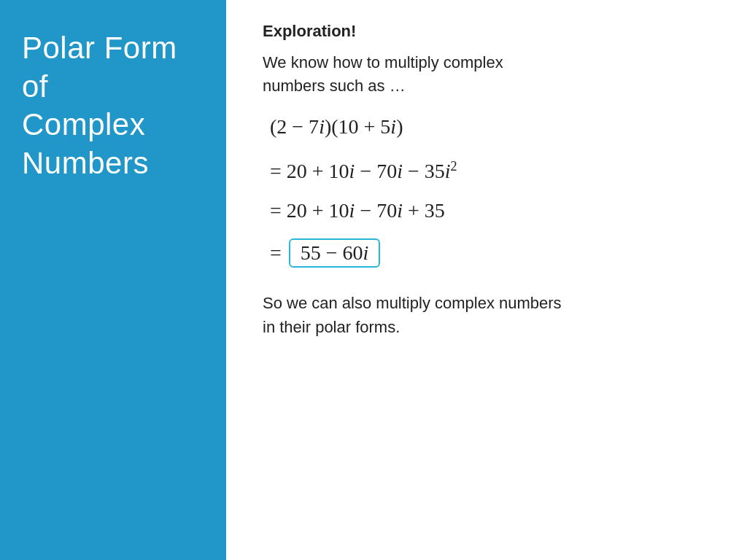 The height and width of the screenshot is (560, 747). What do you see at coordinates (85, 163) in the screenshot?
I see `sidebar-title-line3: Numbers` at bounding box center [85, 163].